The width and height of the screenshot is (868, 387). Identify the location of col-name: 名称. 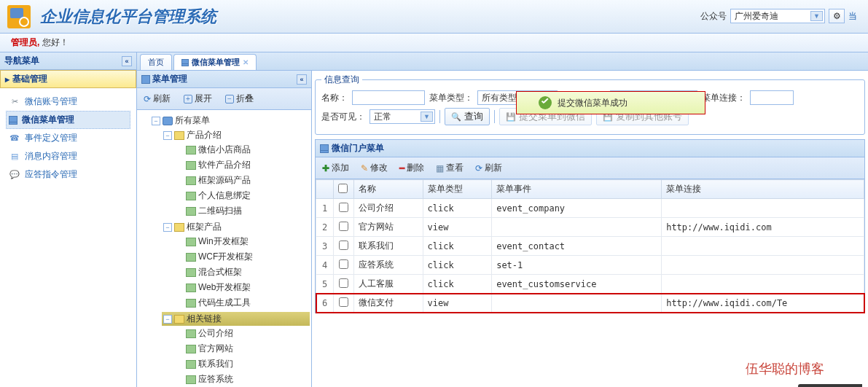
(389, 189).